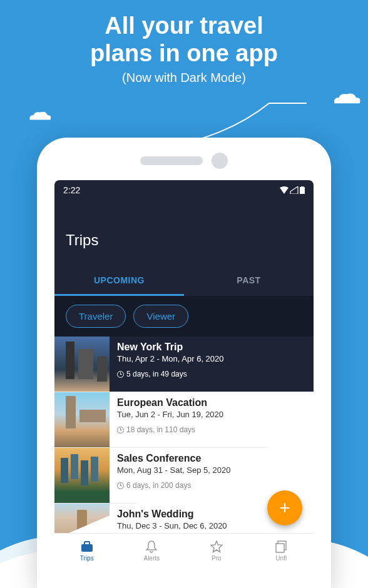  Describe the element at coordinates (249, 281) in the screenshot. I see `tab-past: PAST` at that location.